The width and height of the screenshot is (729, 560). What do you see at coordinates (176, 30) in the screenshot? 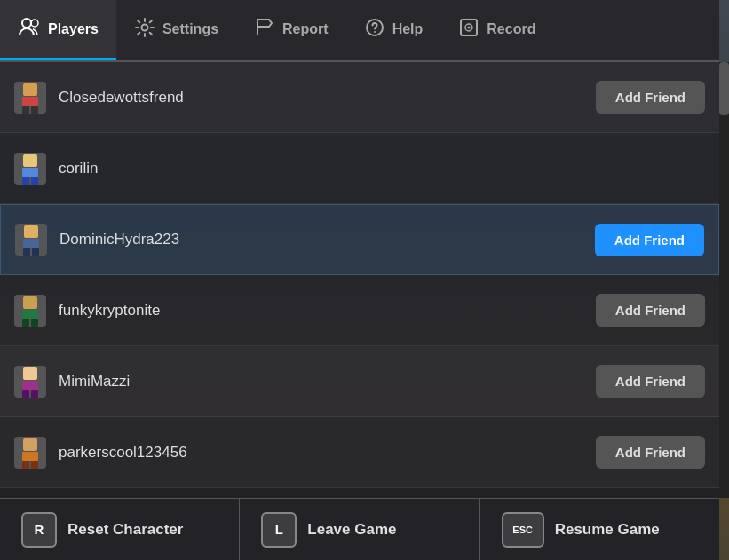
I see `tab-settings: Settings` at bounding box center [176, 30].